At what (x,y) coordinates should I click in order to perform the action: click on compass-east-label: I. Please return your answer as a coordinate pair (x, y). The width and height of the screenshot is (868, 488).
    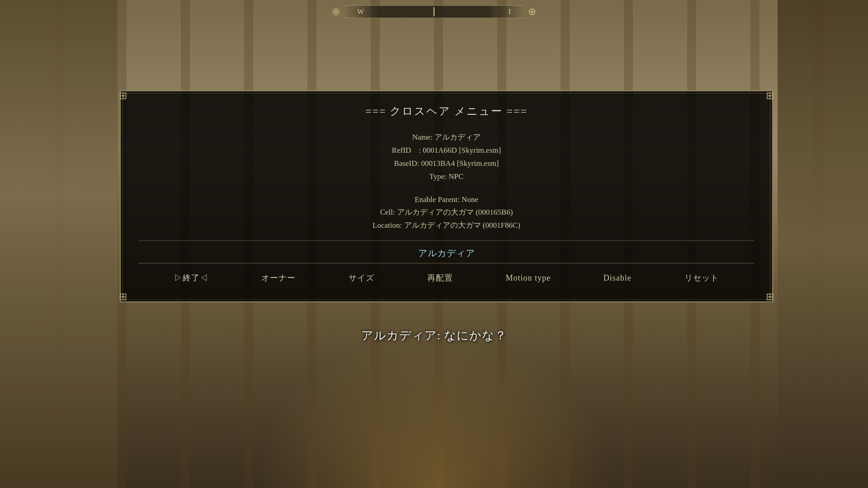
    Looking at the image, I should click on (510, 12).